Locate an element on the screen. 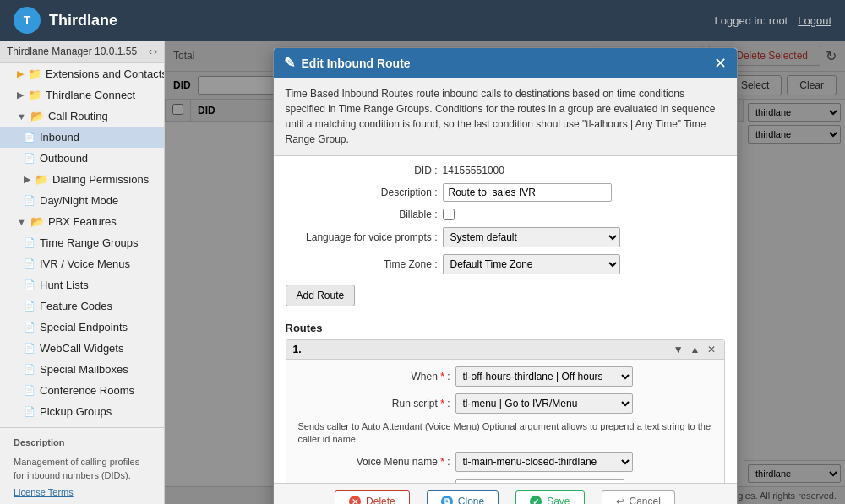  did-field-label: DID : is located at coordinates (362, 171).